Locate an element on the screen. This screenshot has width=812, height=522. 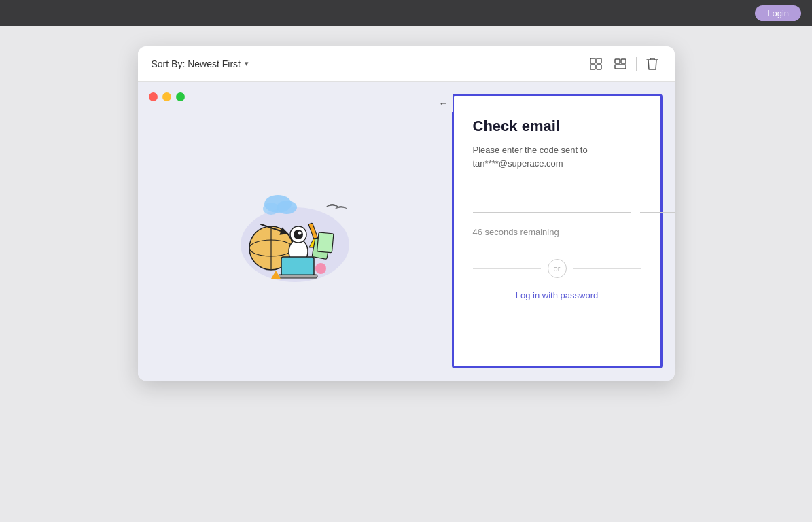
sort-chevron-icon: ▾ is located at coordinates (247, 64).